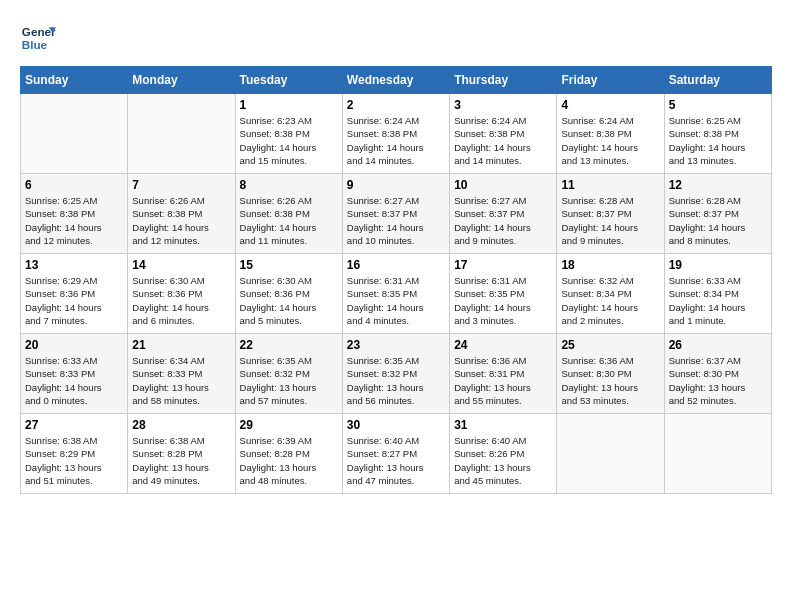 The width and height of the screenshot is (792, 612). I want to click on day-detail: Sunrise: 6:39 AM Sunset: 8:28 PM Dayligh…, so click(289, 460).